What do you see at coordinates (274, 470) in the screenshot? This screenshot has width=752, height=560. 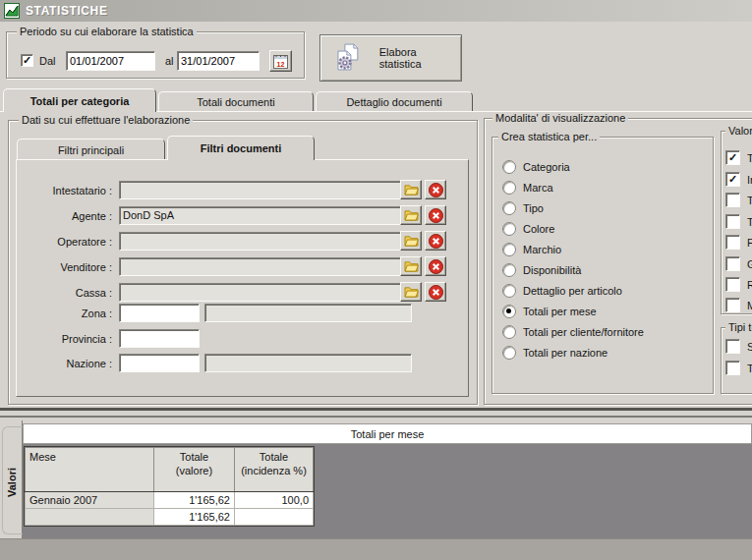 I see `column-header-totale-incidenza: Totale (incidenza %)` at bounding box center [274, 470].